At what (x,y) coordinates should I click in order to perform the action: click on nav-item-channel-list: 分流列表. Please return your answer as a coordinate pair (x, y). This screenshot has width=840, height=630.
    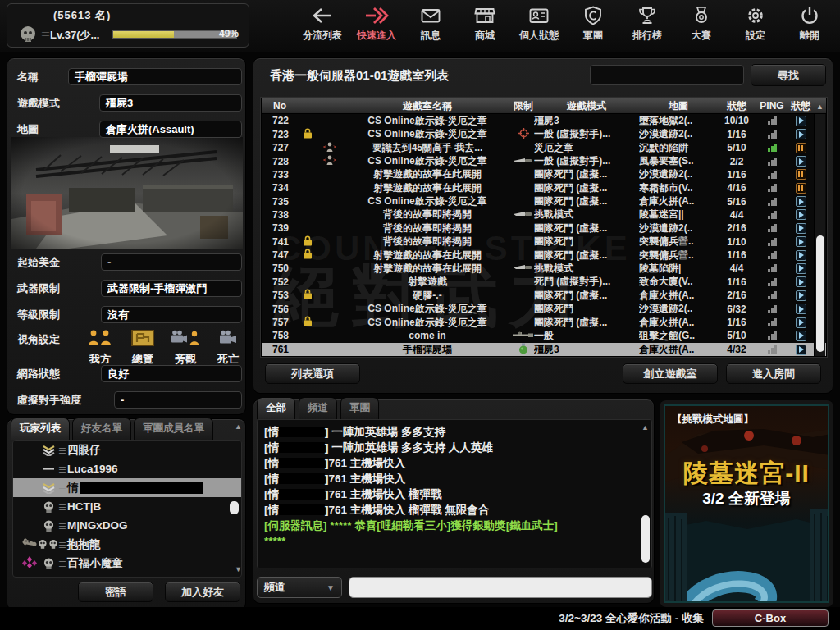
    Looking at the image, I should click on (322, 24).